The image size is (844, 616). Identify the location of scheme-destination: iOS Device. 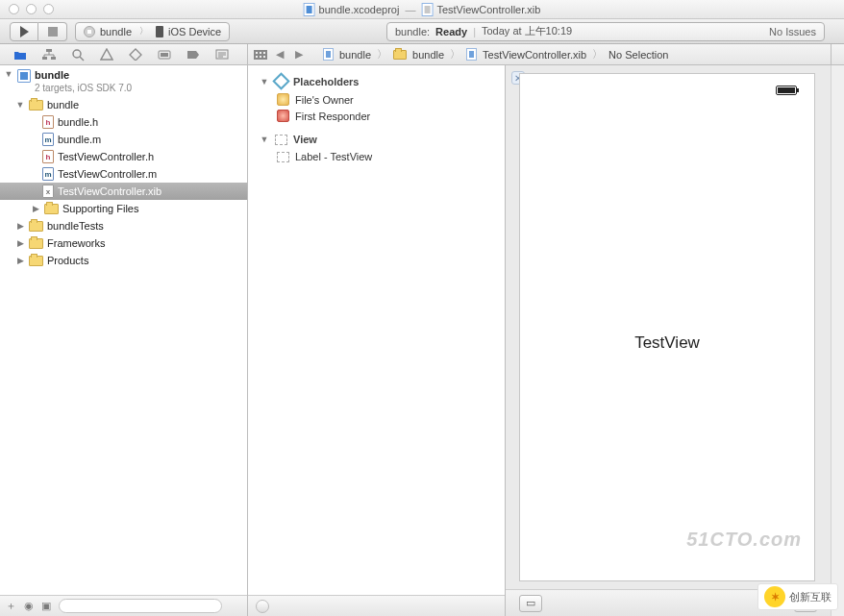
(188, 32).